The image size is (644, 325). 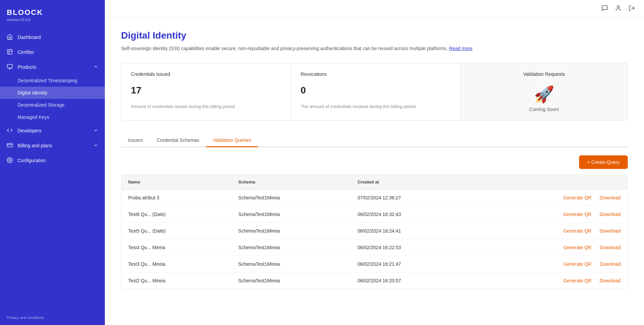 I want to click on create-query-button: + Create Query, so click(x=603, y=162).